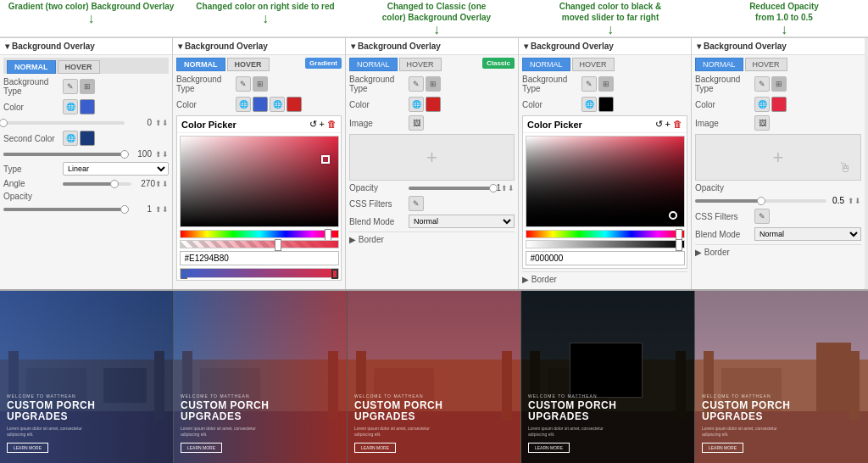 Image resolution: width=868 pixels, height=463 pixels. Describe the element at coordinates (322, 124) in the screenshot. I see `cp-add-2: +` at that location.